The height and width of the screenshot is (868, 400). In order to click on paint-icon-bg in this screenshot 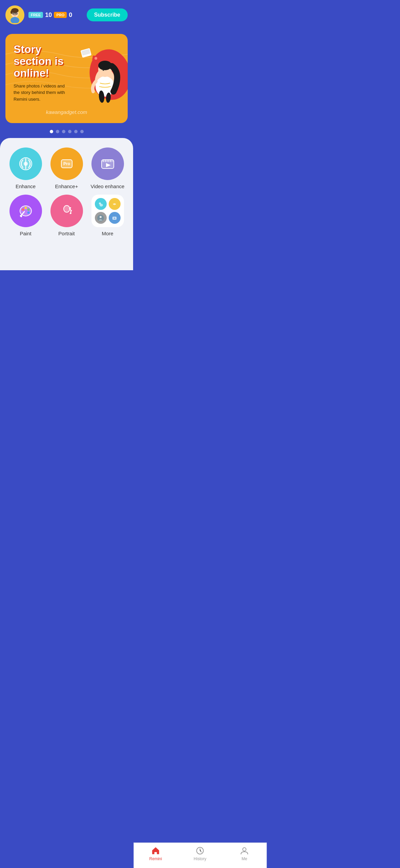, I will do `click(26, 211)`.